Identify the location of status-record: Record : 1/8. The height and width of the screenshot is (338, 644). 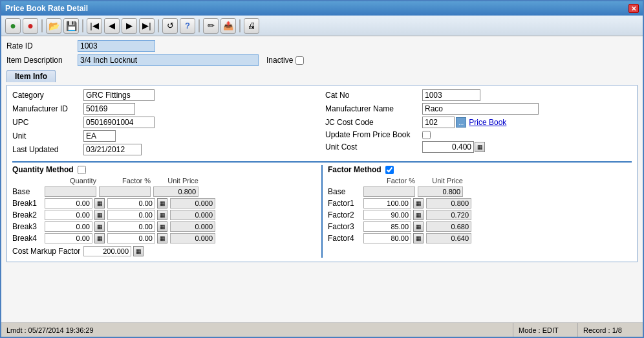
(610, 330).